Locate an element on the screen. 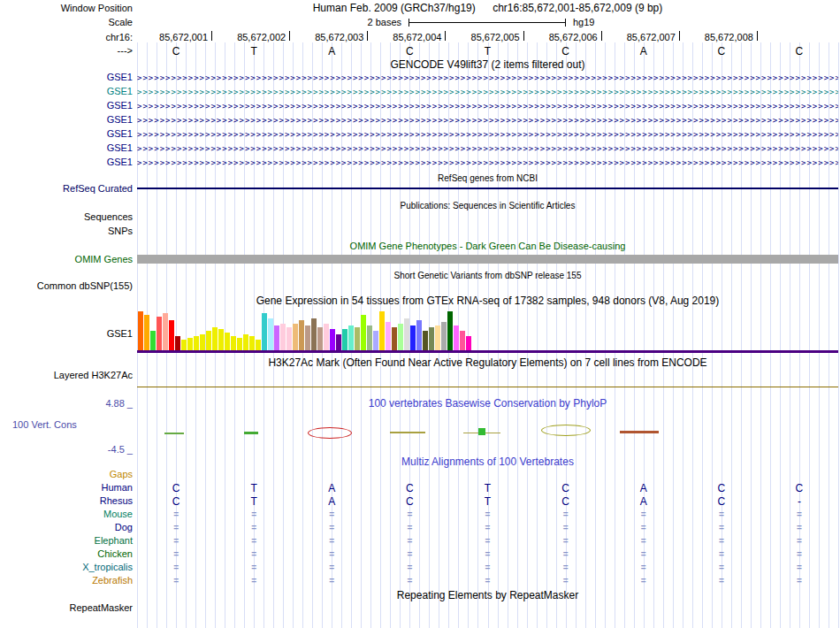 The image size is (840, 628). track-label-refseq-curated: RefSeq Curated is located at coordinates (66, 189).